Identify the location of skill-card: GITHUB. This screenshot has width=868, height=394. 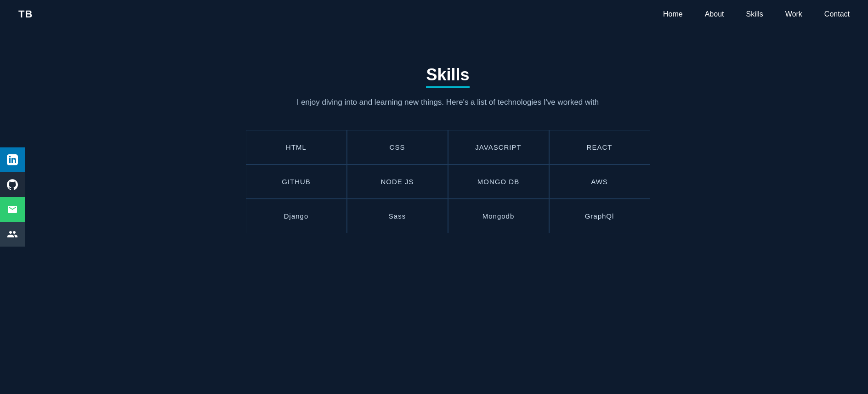
(296, 182).